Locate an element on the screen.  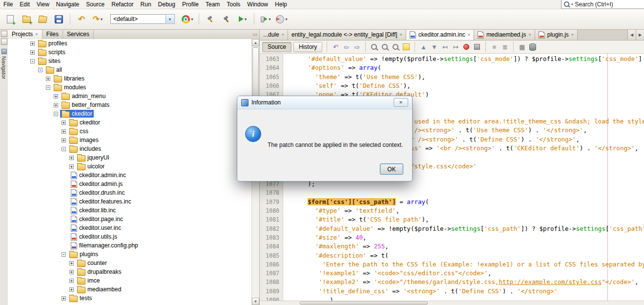
scroll-up-icon: ▲ is located at coordinates (256, 43).